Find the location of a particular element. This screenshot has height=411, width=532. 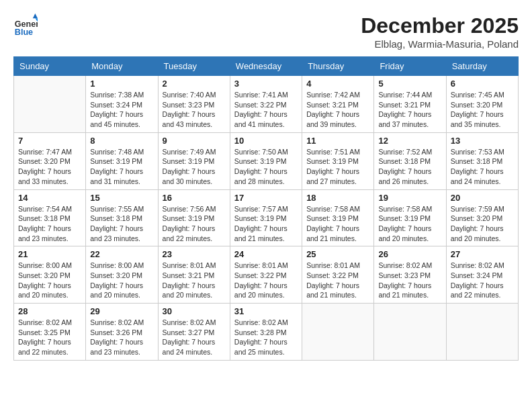

calendar-cell: 11Sunrise: 7:51 AMSunset: 3:19 PMDayligh… is located at coordinates (339, 161).